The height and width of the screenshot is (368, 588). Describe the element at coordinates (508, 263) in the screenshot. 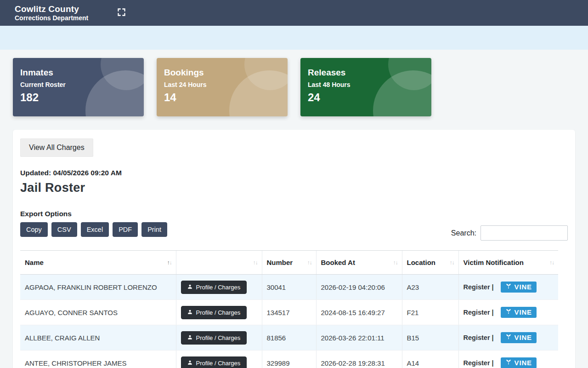

I see `column-header-victim-notification: Victim Notification ↑↓` at that location.